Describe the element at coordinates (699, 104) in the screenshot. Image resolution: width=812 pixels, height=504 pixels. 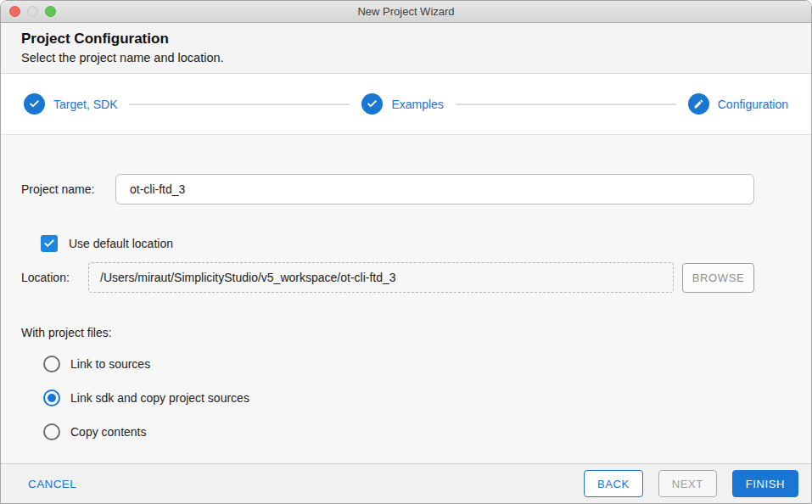
I see `pencil-icon` at that location.